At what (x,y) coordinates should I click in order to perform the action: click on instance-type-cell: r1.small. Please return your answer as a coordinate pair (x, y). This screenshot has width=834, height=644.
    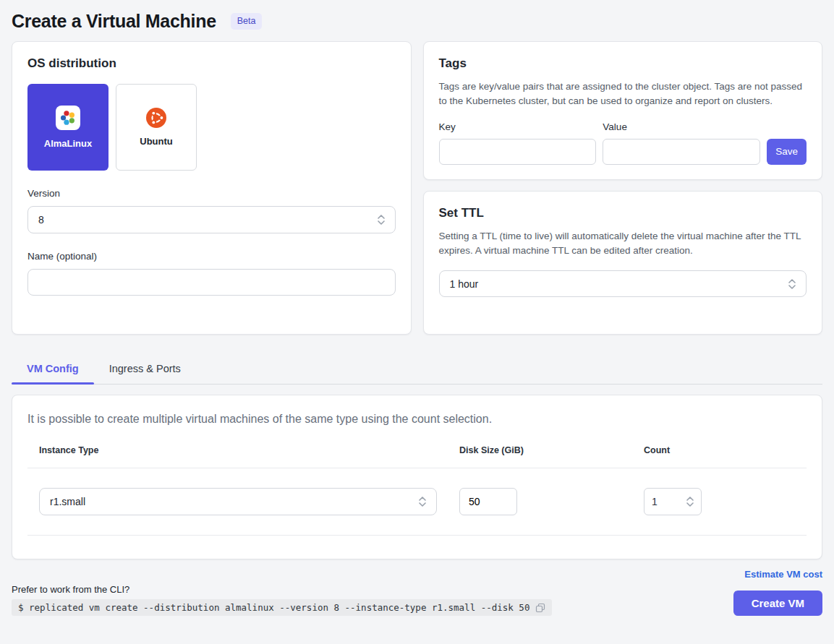
    Looking at the image, I should click on (243, 502).